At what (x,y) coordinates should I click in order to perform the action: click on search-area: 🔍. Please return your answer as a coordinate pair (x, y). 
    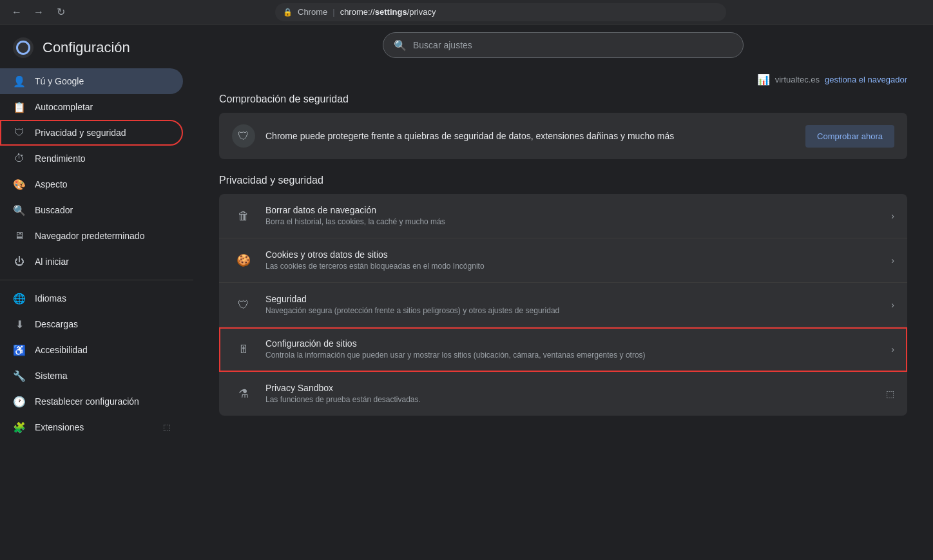
    Looking at the image, I should click on (563, 46).